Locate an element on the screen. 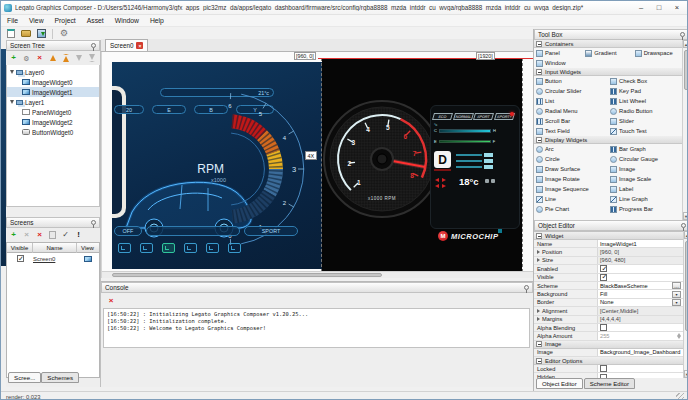 This screenshot has height=400, width=688. delete-screen-button: × is located at coordinates (40, 236).